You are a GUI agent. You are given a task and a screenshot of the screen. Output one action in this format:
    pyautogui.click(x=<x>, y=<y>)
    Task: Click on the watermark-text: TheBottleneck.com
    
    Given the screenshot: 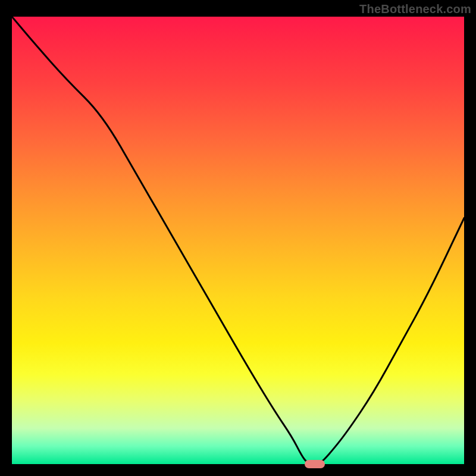 What is the action you would take?
    pyautogui.click(x=415, y=10)
    